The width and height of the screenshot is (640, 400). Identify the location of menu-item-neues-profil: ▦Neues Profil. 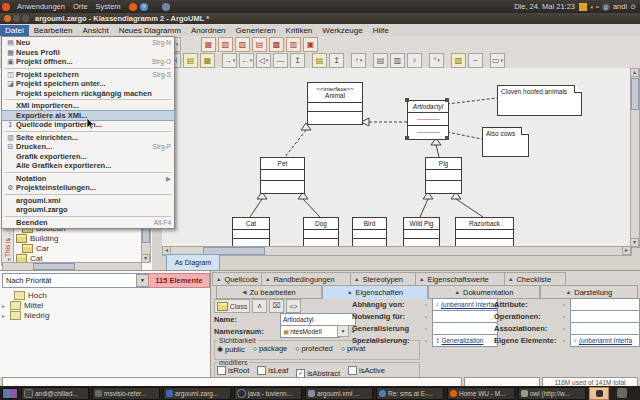
(88, 53).